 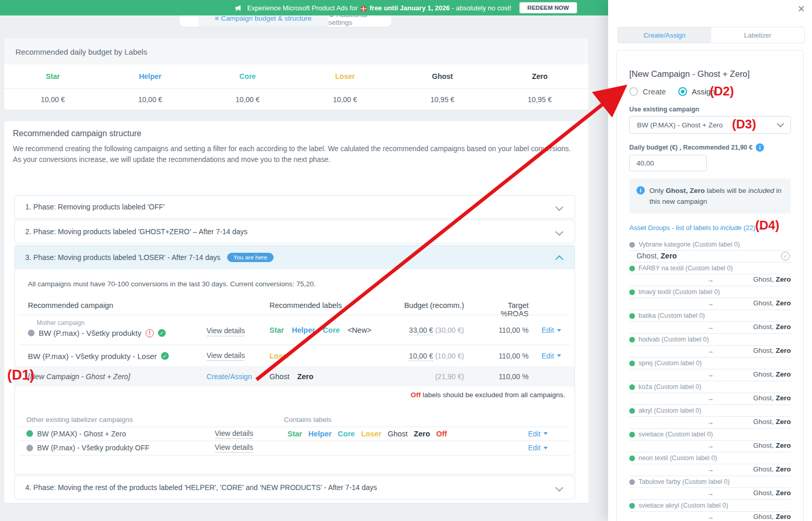 I want to click on budget-label-value: 10,95 €, so click(x=540, y=100).